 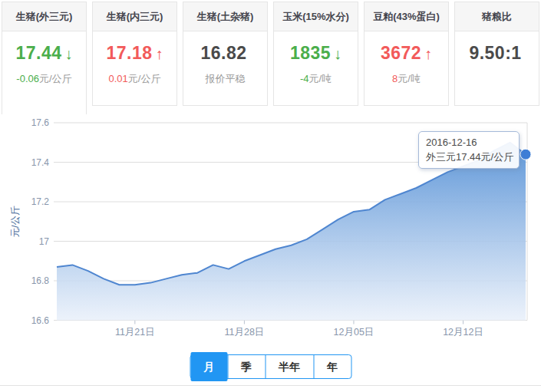 What do you see at coordinates (270, 385) in the screenshot?
I see `bottom-divider` at bounding box center [270, 385].